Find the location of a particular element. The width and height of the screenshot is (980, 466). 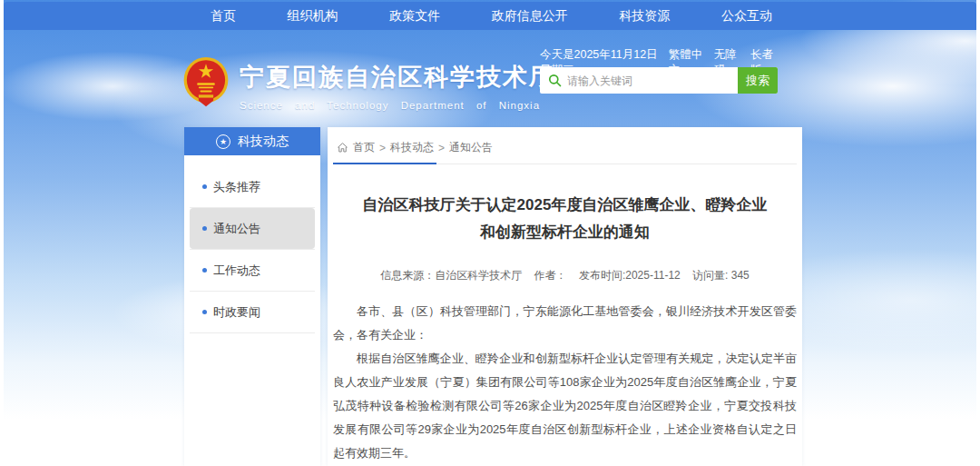

sidebar-title: 科技动态 is located at coordinates (263, 142).